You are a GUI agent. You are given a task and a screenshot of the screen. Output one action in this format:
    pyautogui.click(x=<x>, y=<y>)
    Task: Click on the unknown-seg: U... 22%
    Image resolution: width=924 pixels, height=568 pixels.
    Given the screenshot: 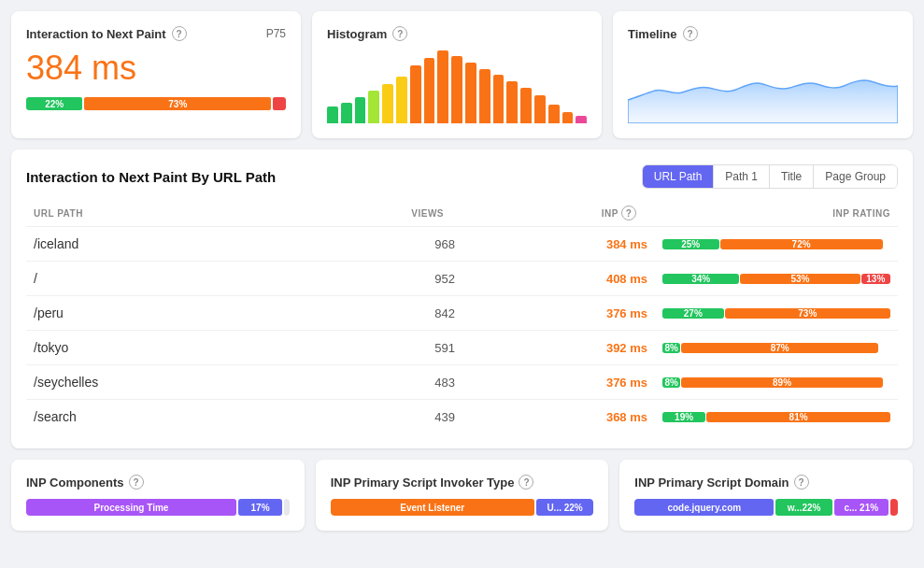 What is the action you would take?
    pyautogui.click(x=565, y=507)
    